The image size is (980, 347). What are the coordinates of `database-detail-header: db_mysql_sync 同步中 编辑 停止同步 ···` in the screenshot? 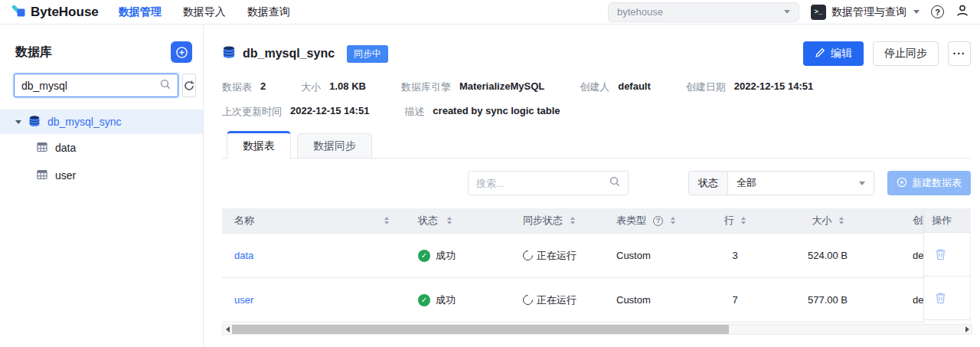 It's located at (596, 54).